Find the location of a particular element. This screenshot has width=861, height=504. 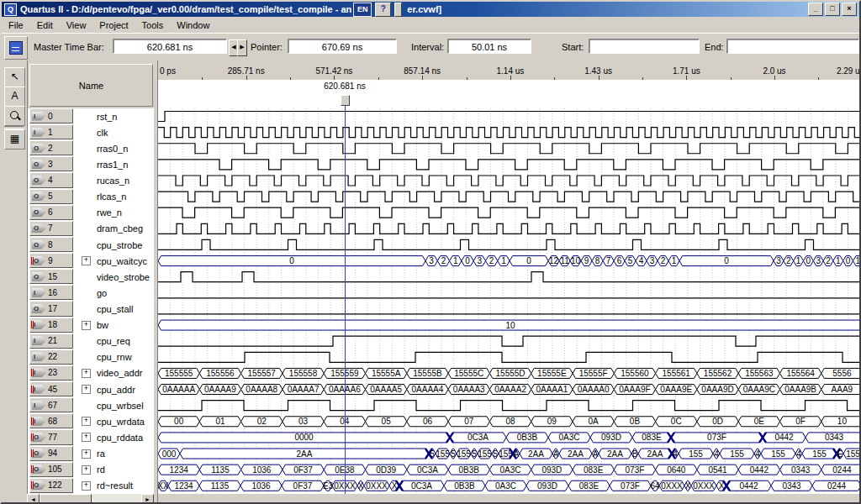

signal-handle: O122 is located at coordinates (51, 486).